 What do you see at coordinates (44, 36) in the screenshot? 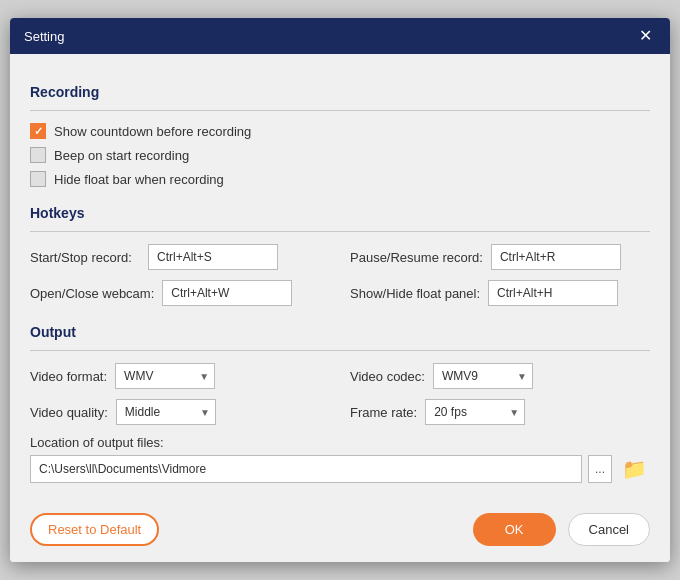
I see `dialog-title: Setting` at bounding box center [44, 36].